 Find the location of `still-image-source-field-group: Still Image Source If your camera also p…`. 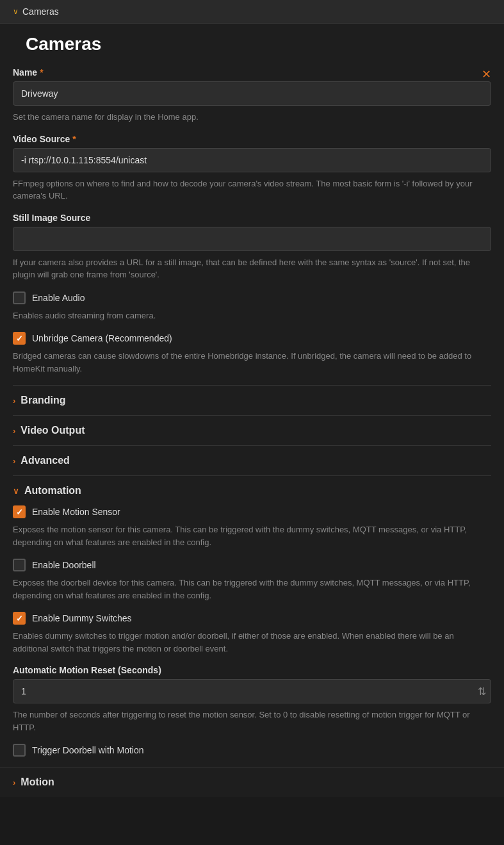

still-image-source-field-group: Still Image Source If your camera also p… is located at coordinates (252, 247).